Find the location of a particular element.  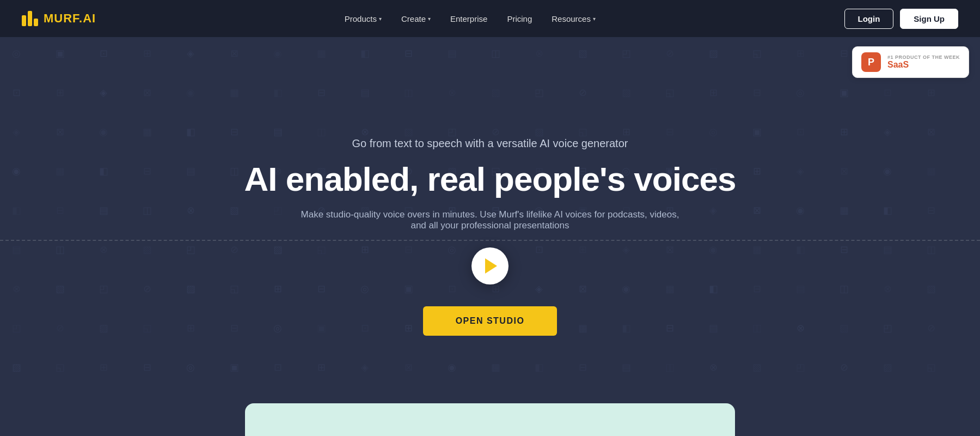

product-hunt-badge: P #1 PRODUCT OF THE WEEK SaaS is located at coordinates (910, 62).